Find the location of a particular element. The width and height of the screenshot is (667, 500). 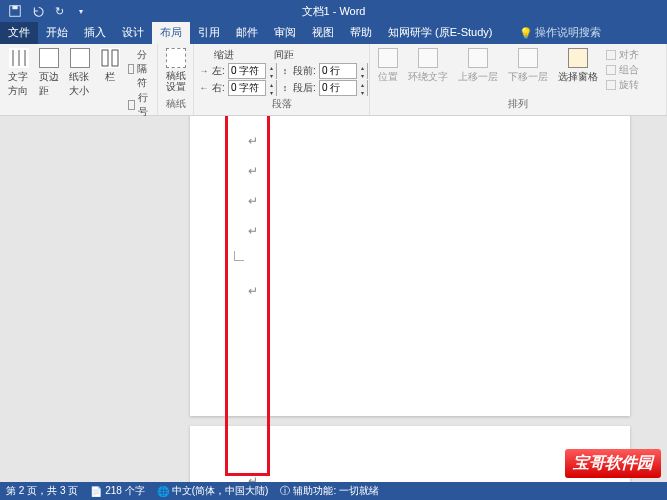

undo-icon is located at coordinates (37, 11).